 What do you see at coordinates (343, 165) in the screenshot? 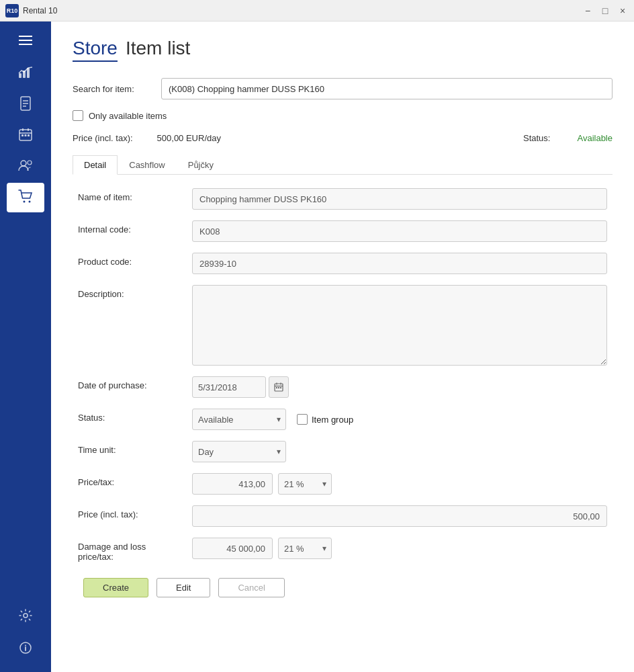
I see `tabs-bar: Detail Cashflow Půjčky` at bounding box center [343, 165].